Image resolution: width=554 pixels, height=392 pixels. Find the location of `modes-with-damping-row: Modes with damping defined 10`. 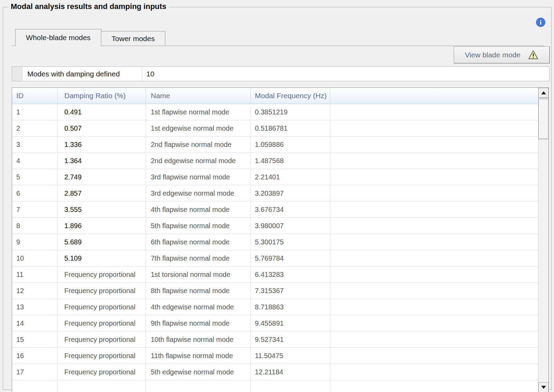

modes-with-damping-row: Modes with damping defined 10 is located at coordinates (281, 74).